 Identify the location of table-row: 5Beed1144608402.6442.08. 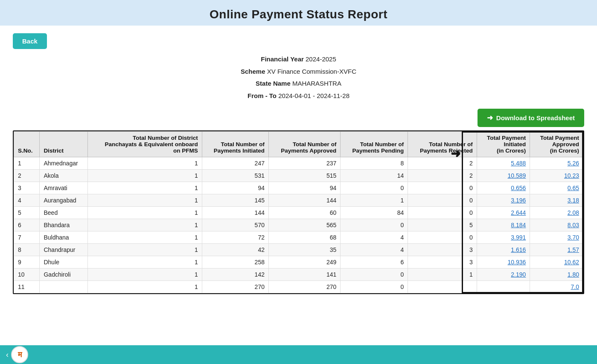
(299, 213).